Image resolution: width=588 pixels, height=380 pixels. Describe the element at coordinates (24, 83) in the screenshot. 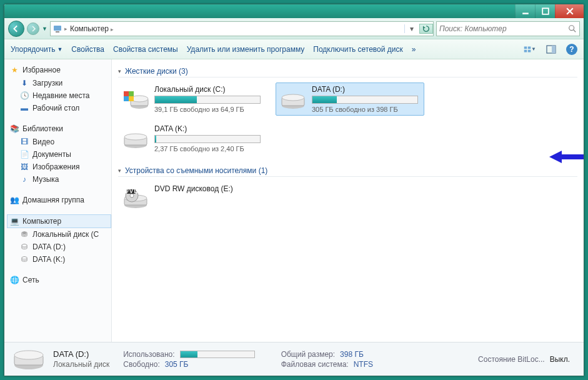

I see `download-icon: ⬇` at that location.